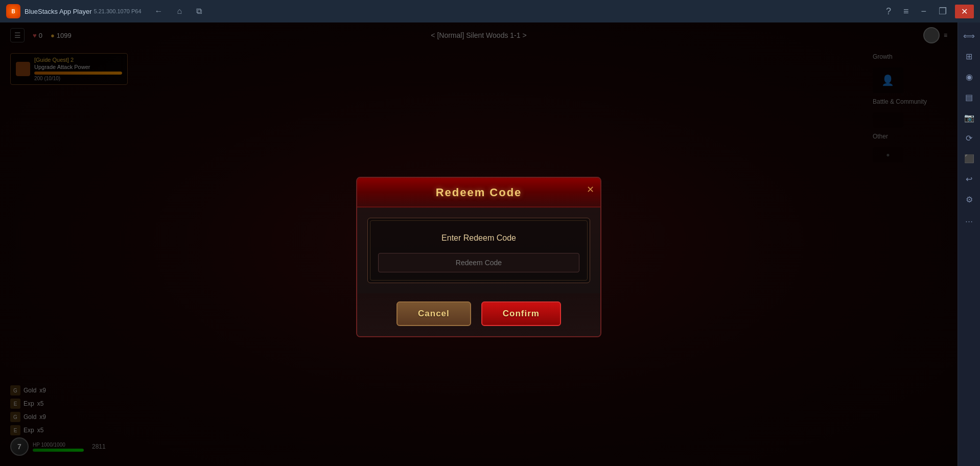  Describe the element at coordinates (58, 11) in the screenshot. I see `app-name: BlueStacks App Player` at that location.